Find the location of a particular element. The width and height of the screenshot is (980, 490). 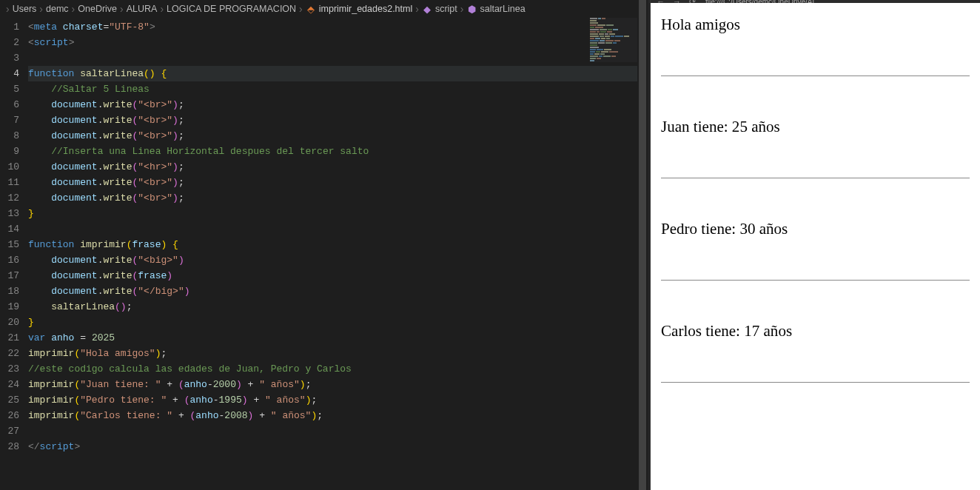

line-number: 22 is located at coordinates (10, 354).